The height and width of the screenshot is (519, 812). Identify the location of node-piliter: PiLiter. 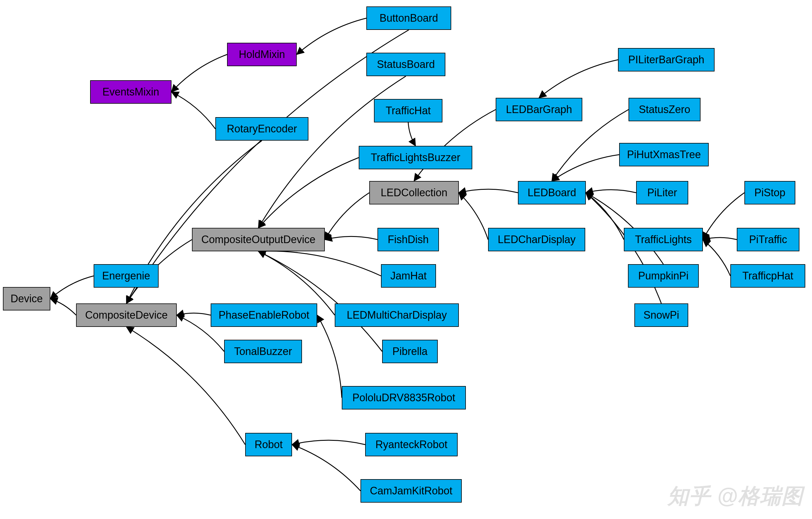
(662, 193).